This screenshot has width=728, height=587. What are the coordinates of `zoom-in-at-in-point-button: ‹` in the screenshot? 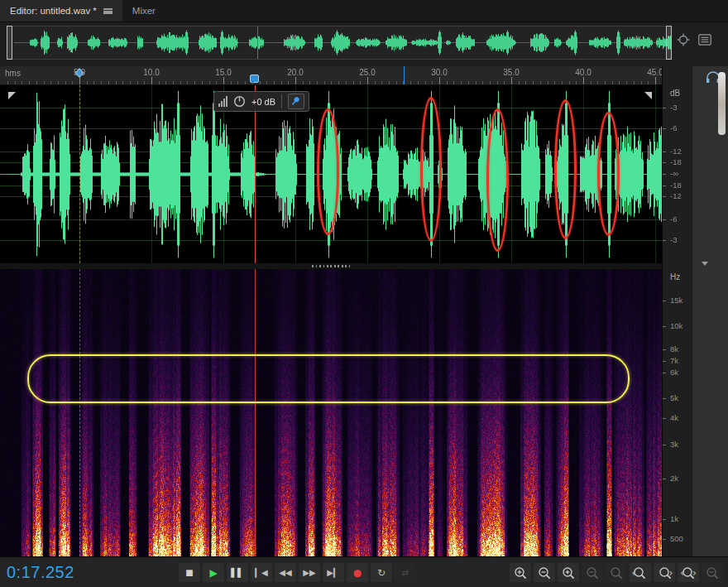 It's located at (640, 573).